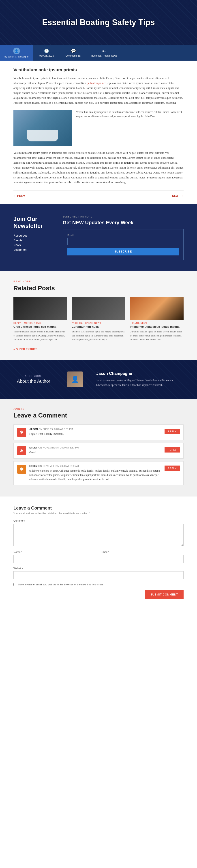  Describe the element at coordinates (157, 323) in the screenshot. I see `related-tags-3: HEALTH, NEWS` at that location.